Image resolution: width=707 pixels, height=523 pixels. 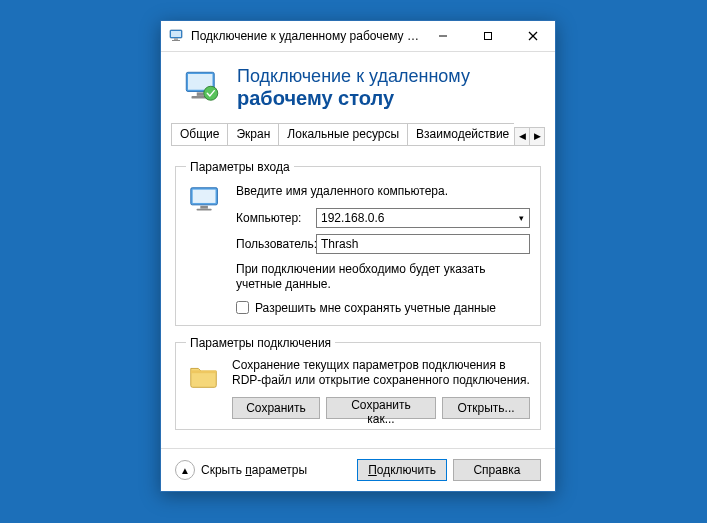 I want to click on banner-line2: рабочему столу, so click(x=354, y=98).